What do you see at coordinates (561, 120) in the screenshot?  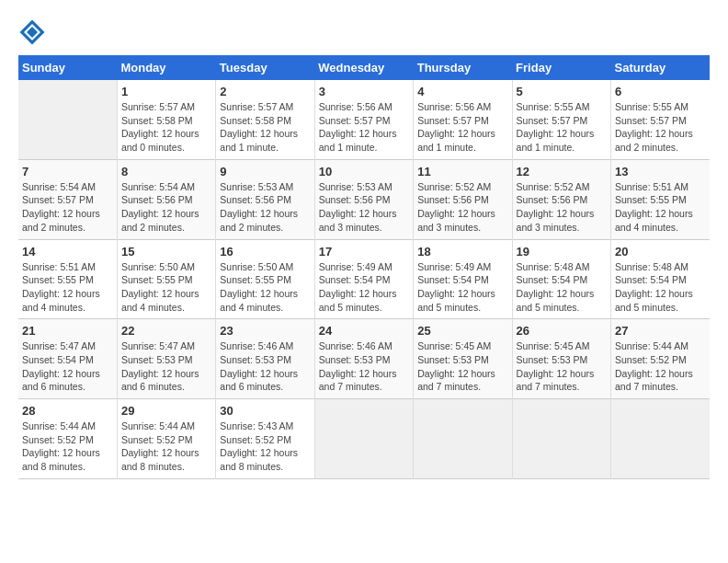 I see `calendar-cell: 5Sunrise: 5:55 AMSunset: 5:57 PMDaylight…` at bounding box center [561, 120].